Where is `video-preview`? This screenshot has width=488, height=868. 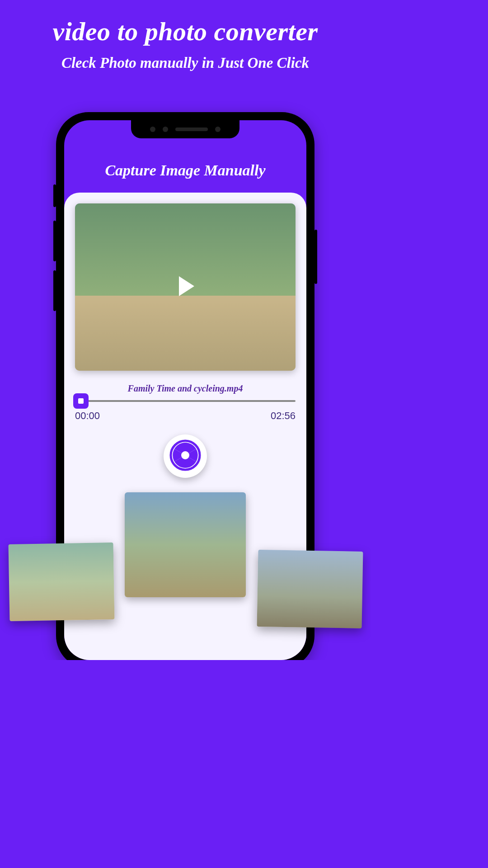 video-preview is located at coordinates (185, 287).